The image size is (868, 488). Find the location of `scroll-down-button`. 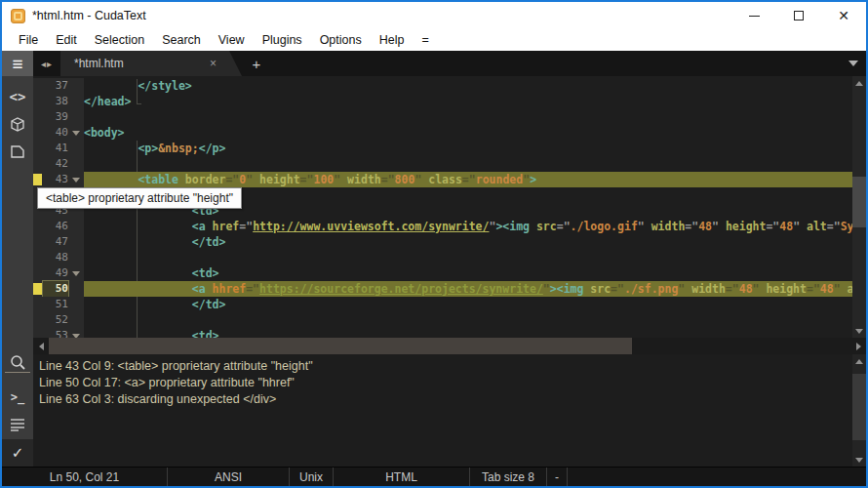

scroll-down-button is located at coordinates (859, 331).